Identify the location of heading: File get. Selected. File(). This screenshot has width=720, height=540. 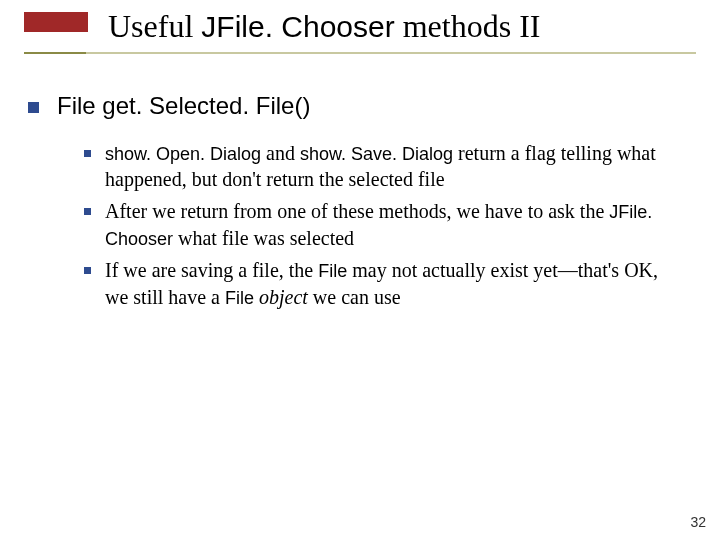
(184, 106).